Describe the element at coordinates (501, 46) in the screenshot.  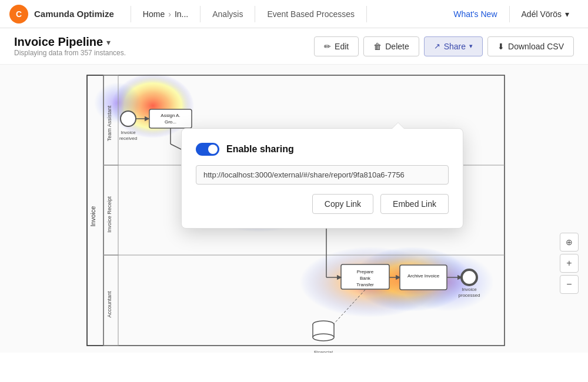
I see `download-icon: ⬇` at that location.